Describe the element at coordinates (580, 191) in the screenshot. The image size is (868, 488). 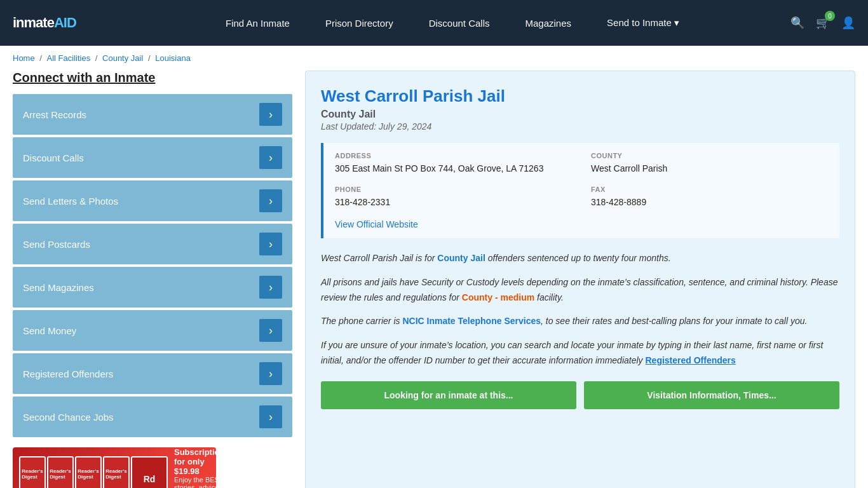
I see `facility-info-box: ADDRESS 305 East Main St PO Box 744, Oak…` at that location.